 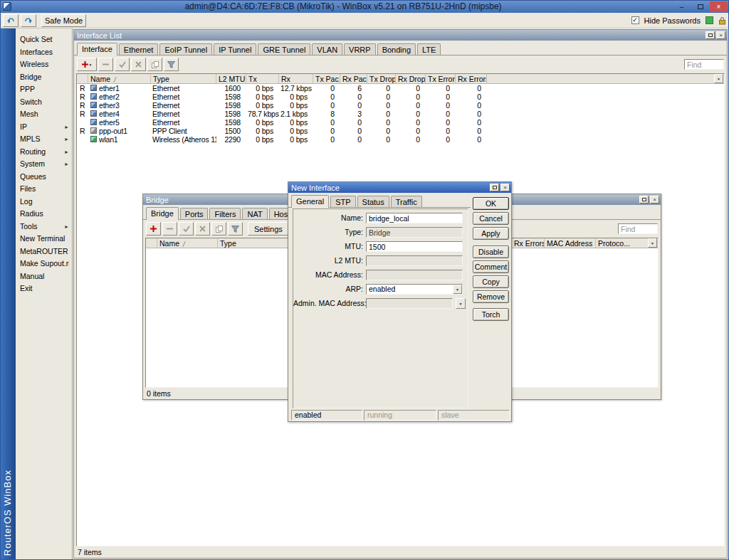 What do you see at coordinates (382, 78) in the screenshot?
I see `column-tx-drops: Tx Drops` at bounding box center [382, 78].